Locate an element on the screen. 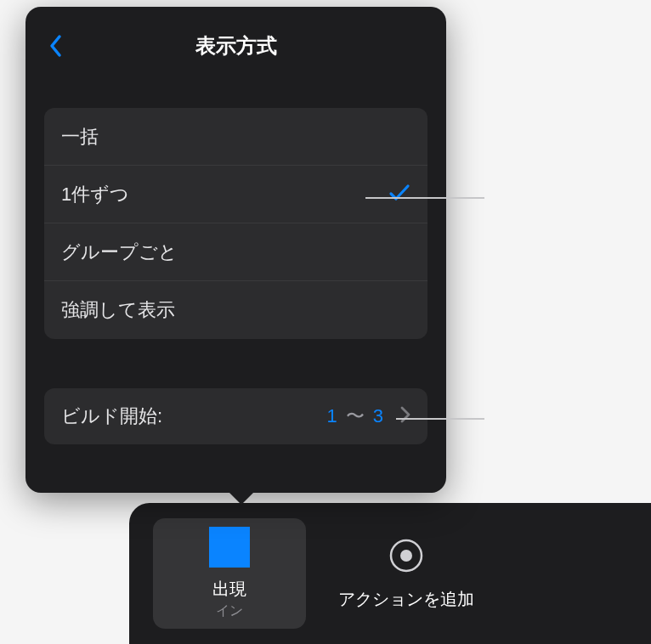  back-button is located at coordinates (56, 46).